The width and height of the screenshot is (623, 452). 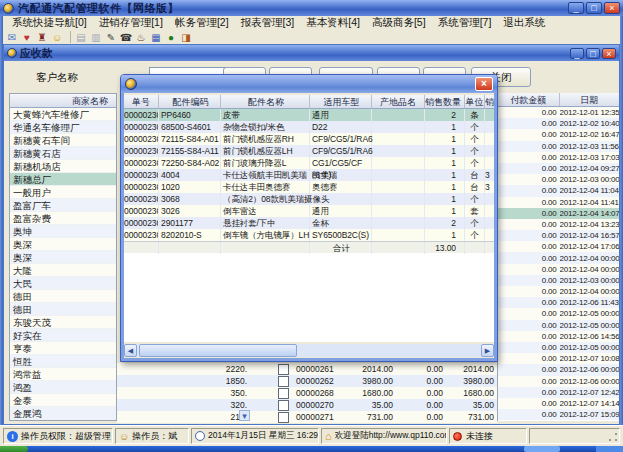 I want to click on table-row: 0.00 2012-12-06 00:00:0, so click(x=558, y=382).